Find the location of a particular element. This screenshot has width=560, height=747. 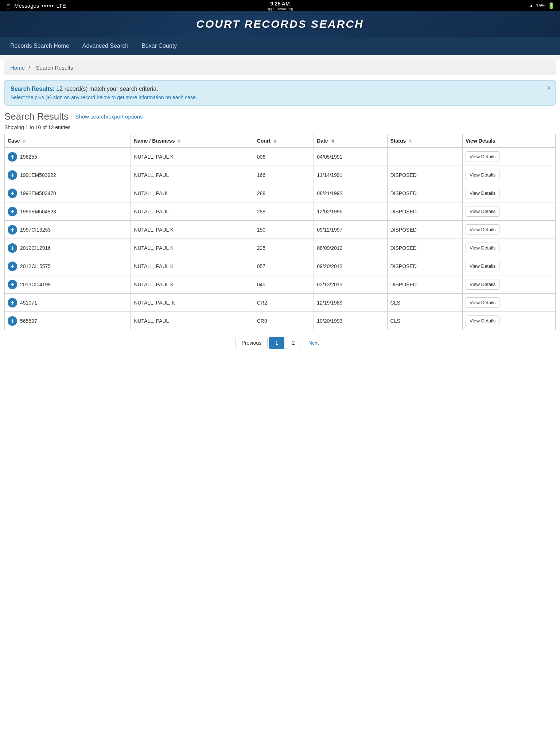

cell-case-7: + 2013CI04199 is located at coordinates (68, 285).